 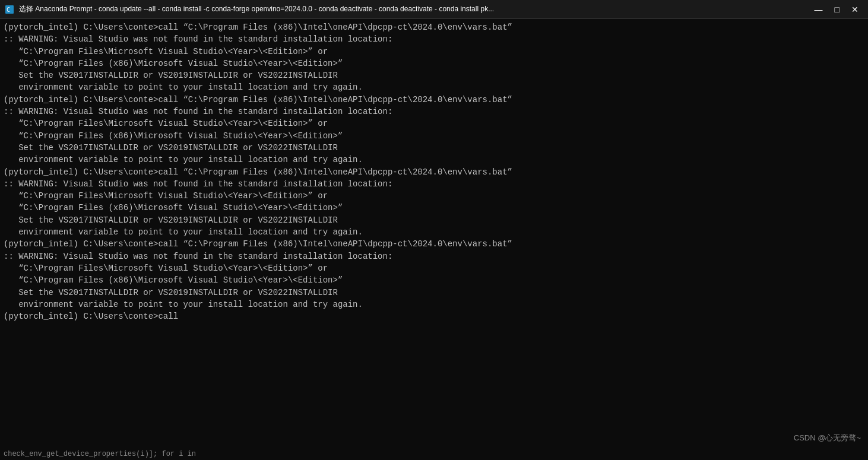 What do you see at coordinates (100, 454) in the screenshot?
I see `bottom-text: check_env_get_device_properties(i)]; for…` at bounding box center [100, 454].